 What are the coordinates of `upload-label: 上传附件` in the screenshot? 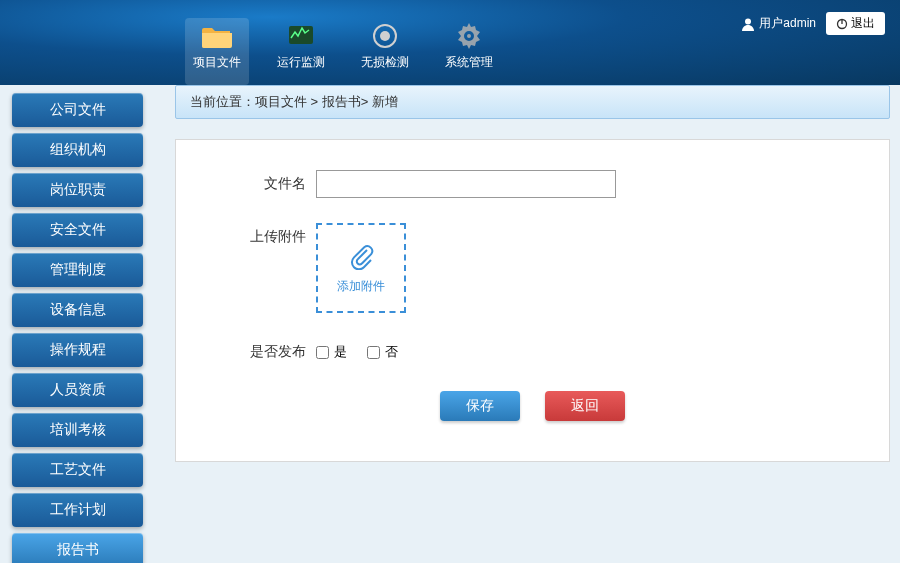 It's located at (266, 234).